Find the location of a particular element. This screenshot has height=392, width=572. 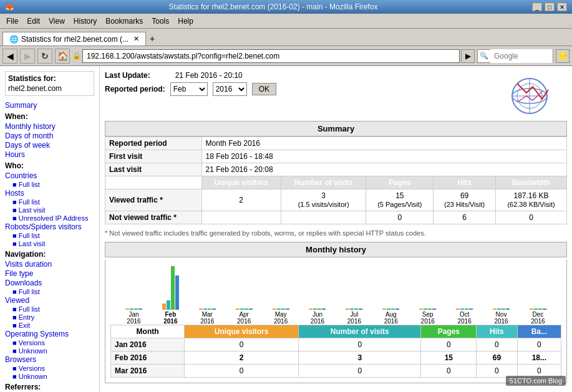

sidebar-days-of-month-link: Days of month is located at coordinates (50, 136).